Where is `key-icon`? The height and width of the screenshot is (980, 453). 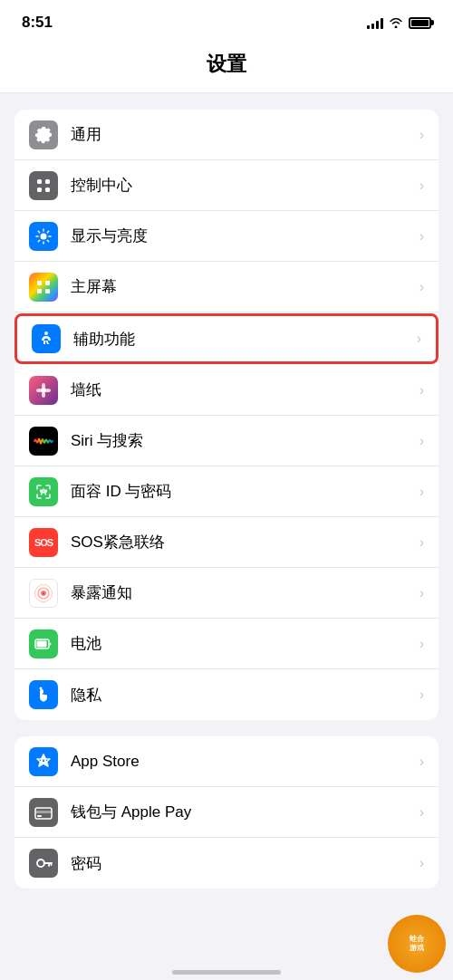
key-icon is located at coordinates (43, 863).